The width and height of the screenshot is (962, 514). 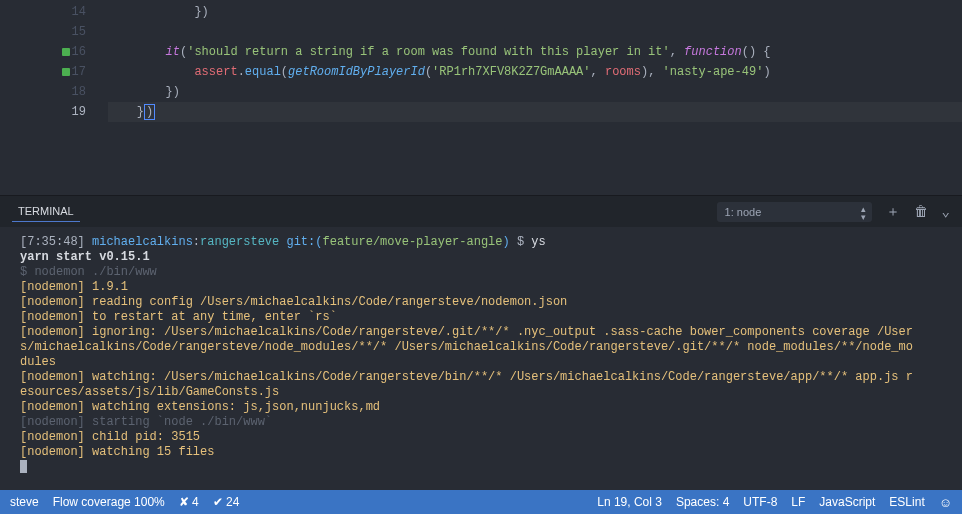 I want to click on status-position: Ln 19, Col 3, so click(x=630, y=502).